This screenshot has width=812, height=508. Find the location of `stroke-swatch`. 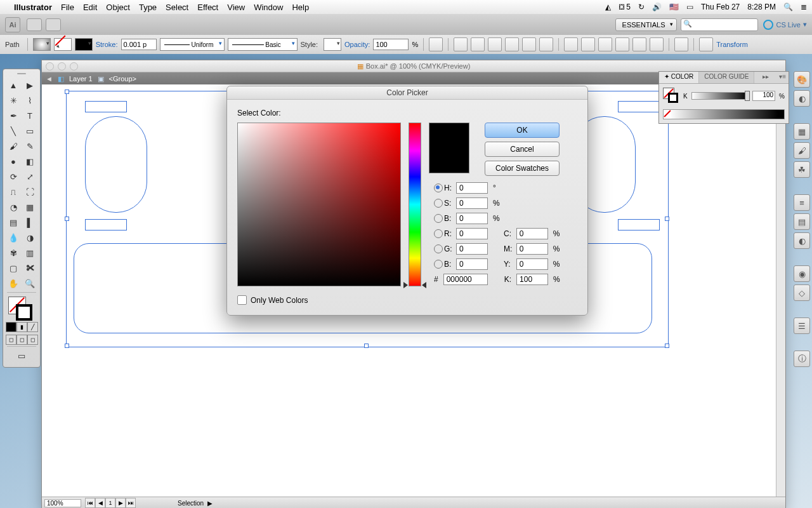

stroke-swatch is located at coordinates (84, 44).